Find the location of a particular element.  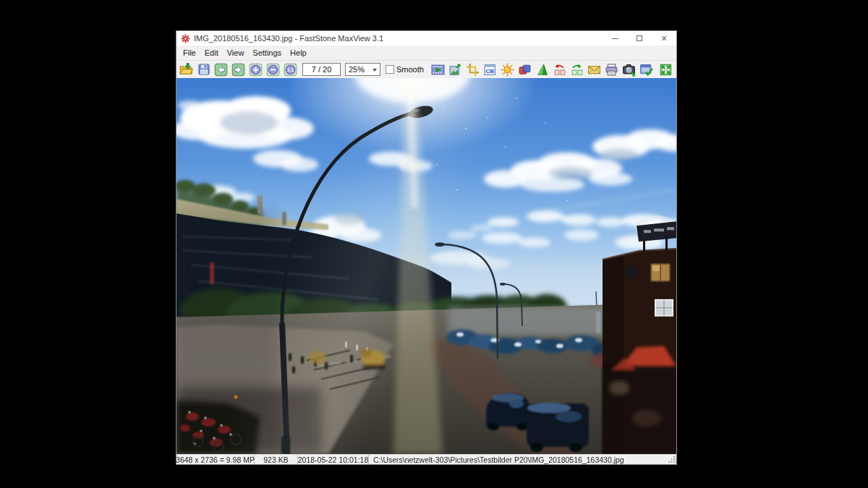

svg-text: CB is located at coordinates (490, 71).